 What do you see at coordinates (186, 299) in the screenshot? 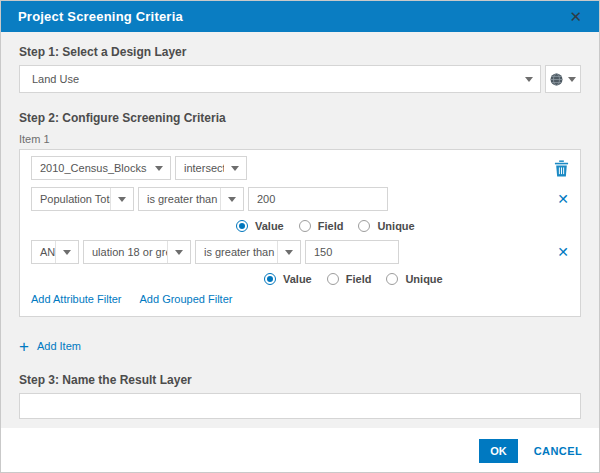
I see `add-grouped-filter-link: Add Grouped Filter` at bounding box center [186, 299].